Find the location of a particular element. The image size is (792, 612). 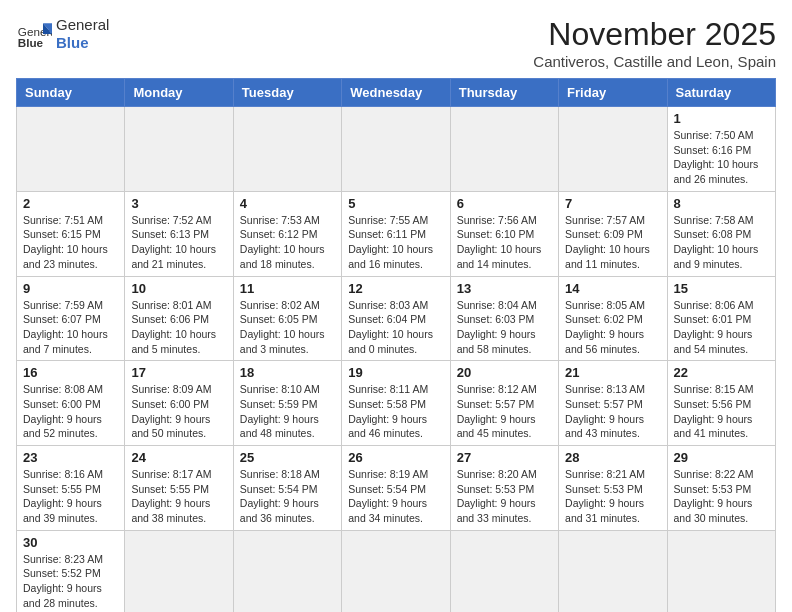

day-number: 9 is located at coordinates (70, 288).